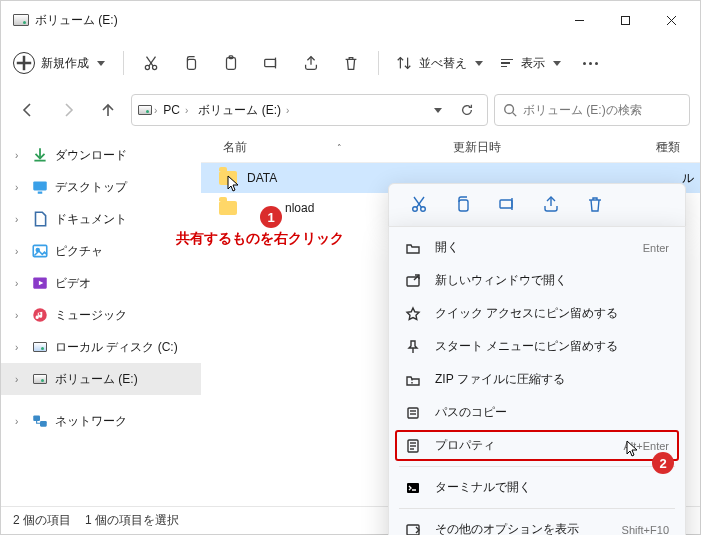 The image size is (701, 535). What do you see at coordinates (668, 148) in the screenshot?
I see `column-type: 種類` at bounding box center [668, 148].